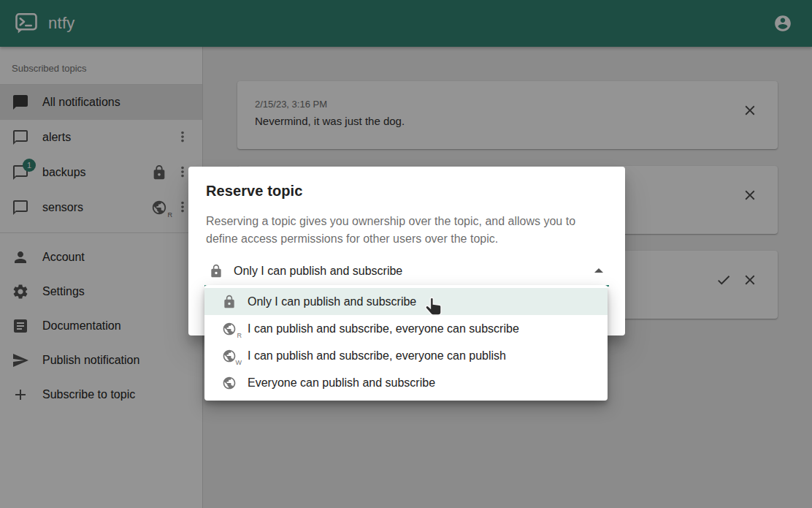 This screenshot has height=508, width=812. I want to click on dialog-title: Reserve topic, so click(407, 192).